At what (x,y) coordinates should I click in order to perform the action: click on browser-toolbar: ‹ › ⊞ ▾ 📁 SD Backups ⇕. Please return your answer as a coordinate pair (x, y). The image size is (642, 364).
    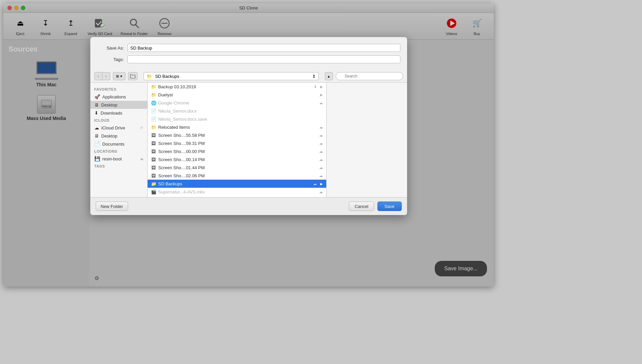
    Looking at the image, I should click on (249, 76).